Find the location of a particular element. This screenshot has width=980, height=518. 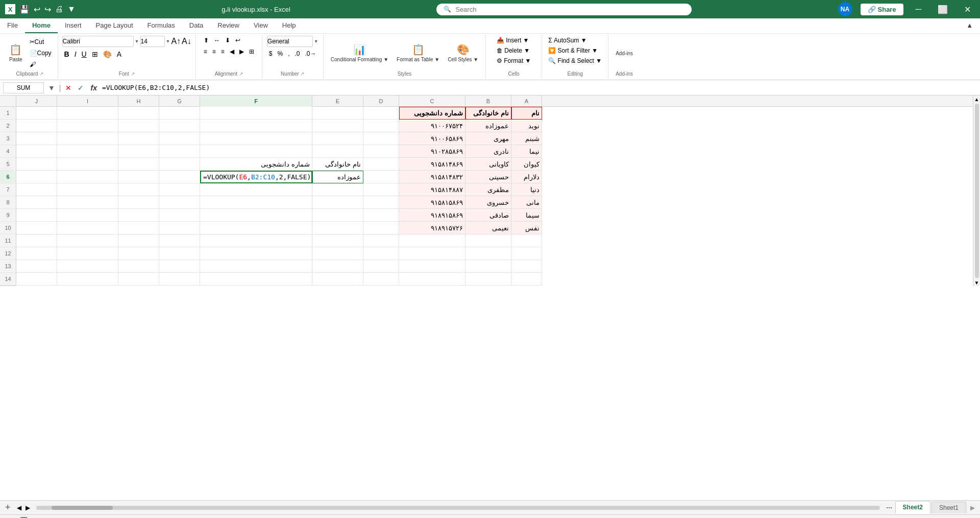

decrease-font-button: A↓ is located at coordinates (187, 41).